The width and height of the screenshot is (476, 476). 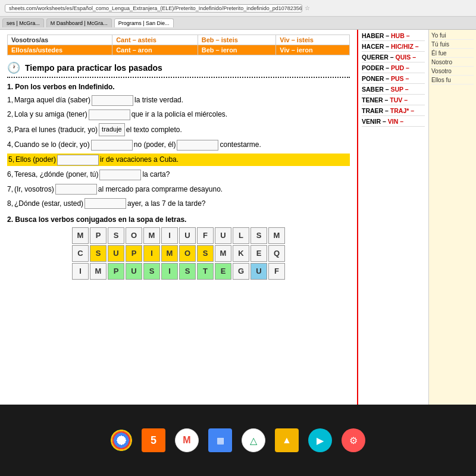 I want to click on exercise-line-4: 4, Cuando se lo (decir, yo) no (poder, é…, so click(x=178, y=145).